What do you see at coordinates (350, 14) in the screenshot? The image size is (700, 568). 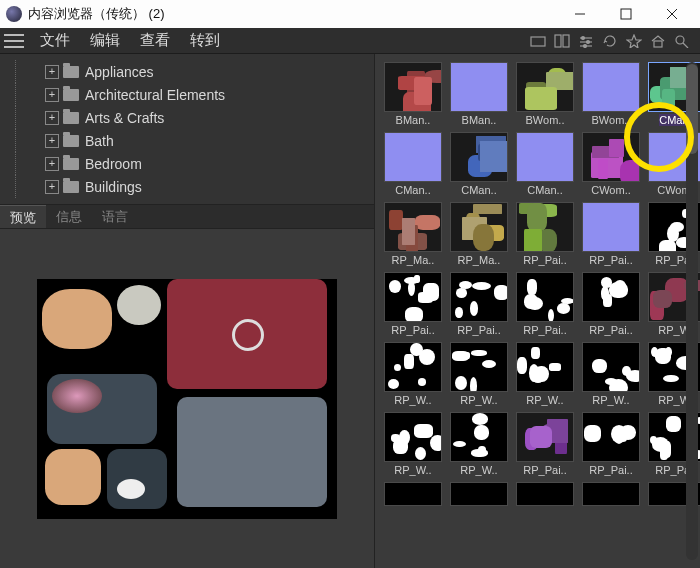 I see `titlebar: 内容浏览器（传统） (2)` at bounding box center [350, 14].